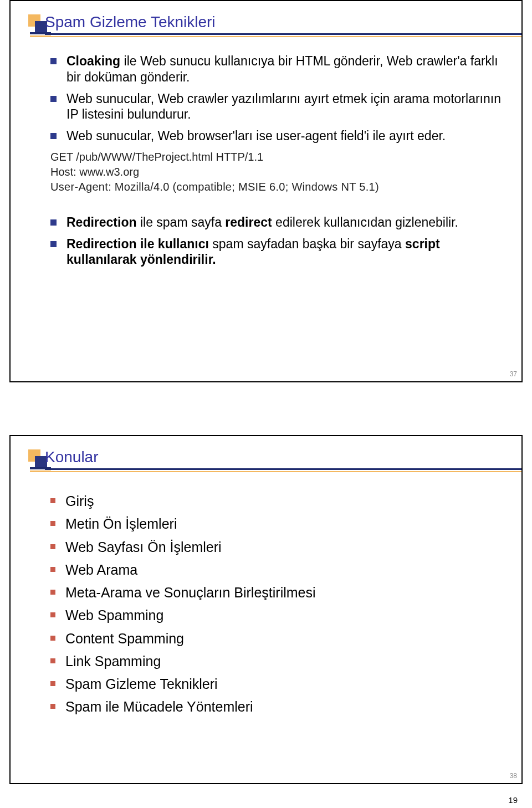 This screenshot has width=532, height=808. Describe the element at coordinates (144, 548) in the screenshot. I see `list-item-label: Web Sayfası Ön İşlemleri` at that location.